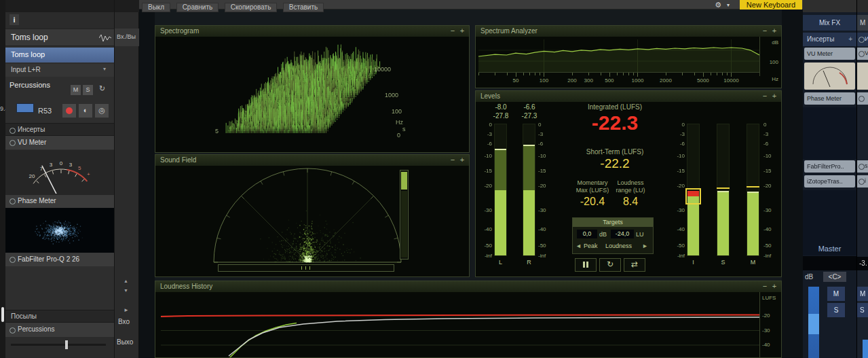 The height and width of the screenshot is (358, 868). Describe the element at coordinates (69, 111) in the screenshot. I see `record-enable-button` at that location.